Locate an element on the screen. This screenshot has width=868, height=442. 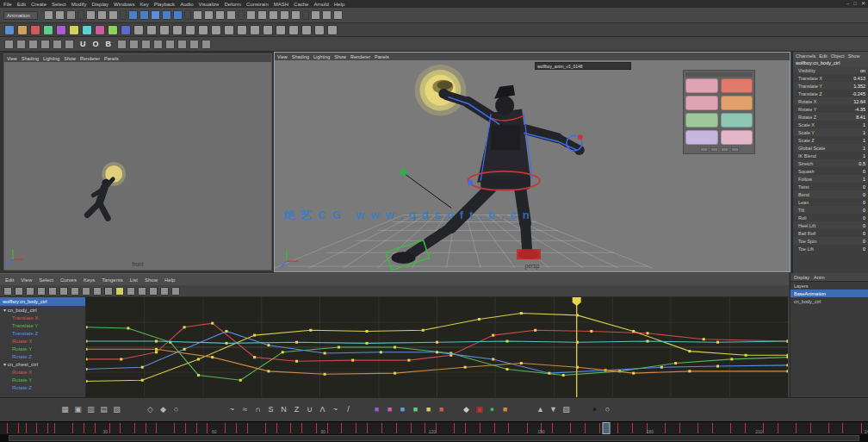
channel-row: Scale Z 1 is located at coordinates (830, 140).